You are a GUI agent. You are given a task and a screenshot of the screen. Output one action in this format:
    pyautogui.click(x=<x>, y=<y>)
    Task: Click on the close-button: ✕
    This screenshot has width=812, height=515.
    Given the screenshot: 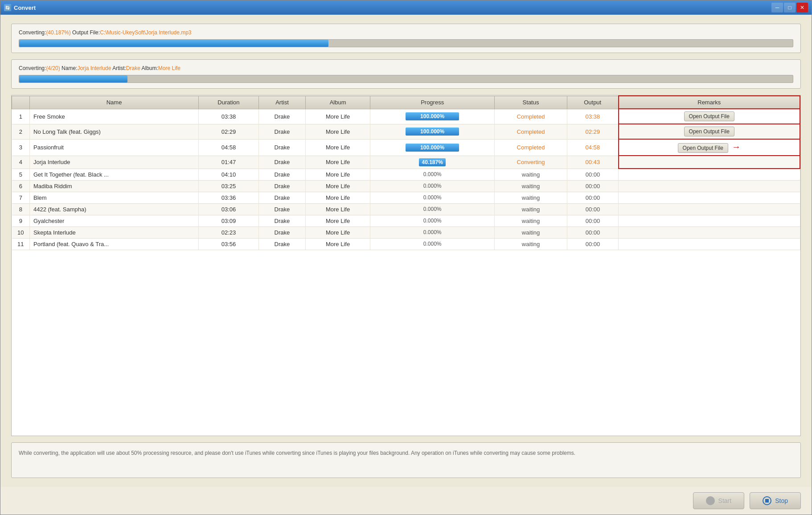 What is the action you would take?
    pyautogui.click(x=802, y=8)
    